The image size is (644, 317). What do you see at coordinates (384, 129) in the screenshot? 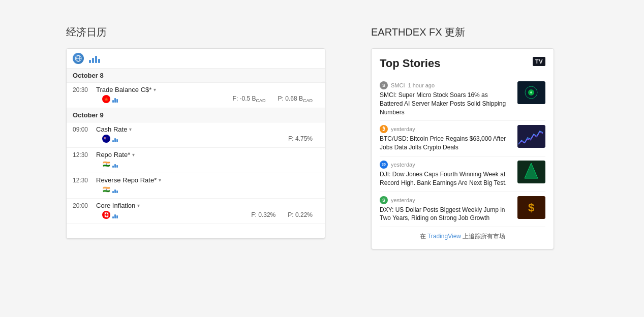
I see `source-badge-btc: ₿` at bounding box center [384, 129].